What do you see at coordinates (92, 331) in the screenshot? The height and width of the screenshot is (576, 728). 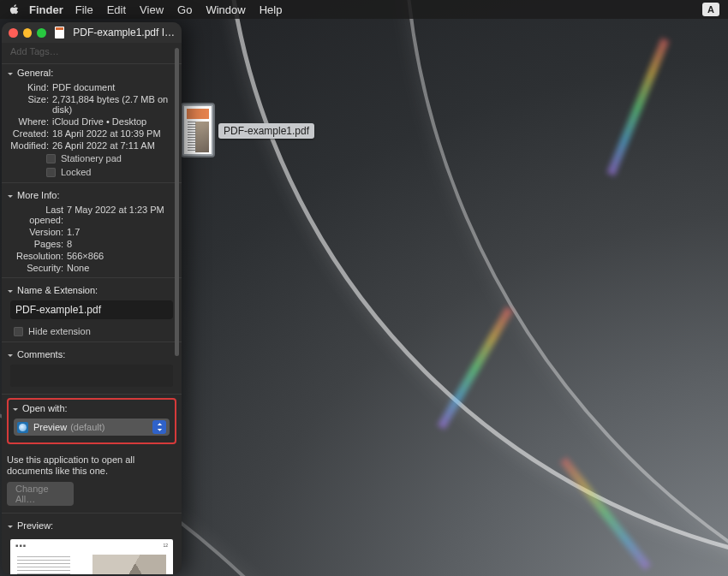 I see `hide-extension-checkbox: Hide extension` at bounding box center [92, 331].